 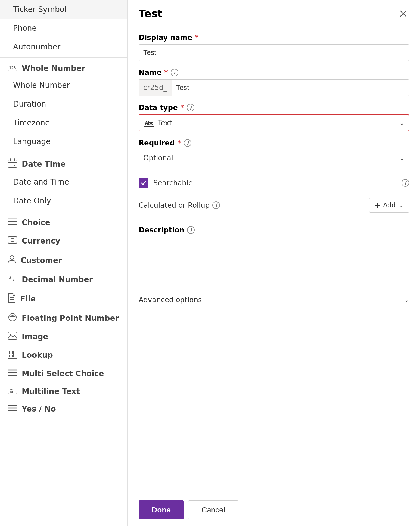 What do you see at coordinates (64, 240) in the screenshot?
I see `section-currency: Currency` at bounding box center [64, 240].